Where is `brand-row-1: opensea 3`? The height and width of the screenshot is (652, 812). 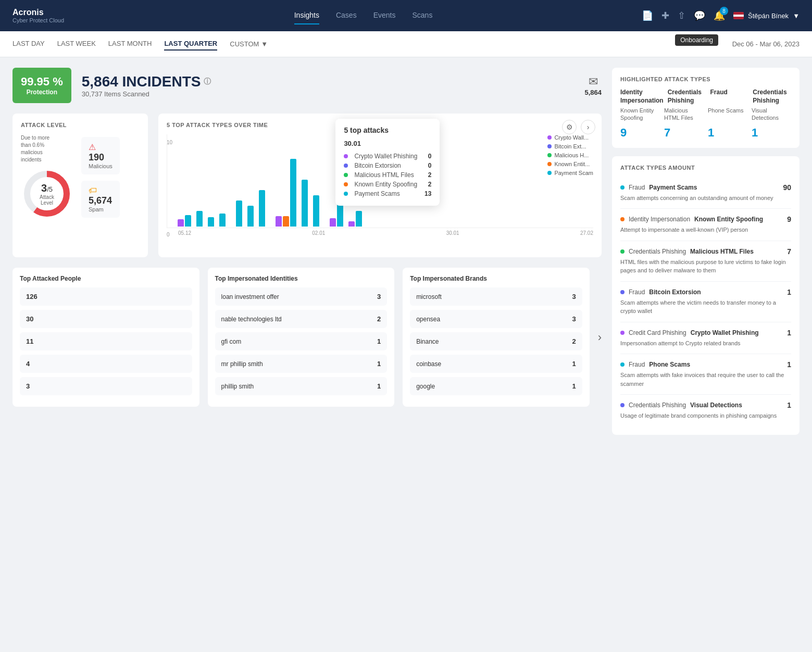
brand-row-1: opensea 3 is located at coordinates (496, 319).